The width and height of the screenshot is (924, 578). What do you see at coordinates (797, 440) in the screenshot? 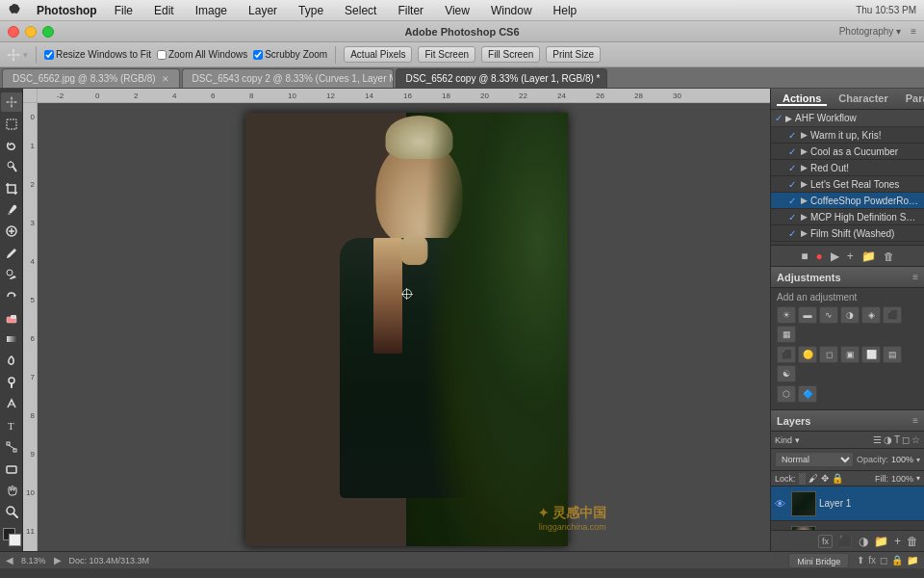
I see `layers-filter-dropdown-icon: ▾` at bounding box center [797, 440].